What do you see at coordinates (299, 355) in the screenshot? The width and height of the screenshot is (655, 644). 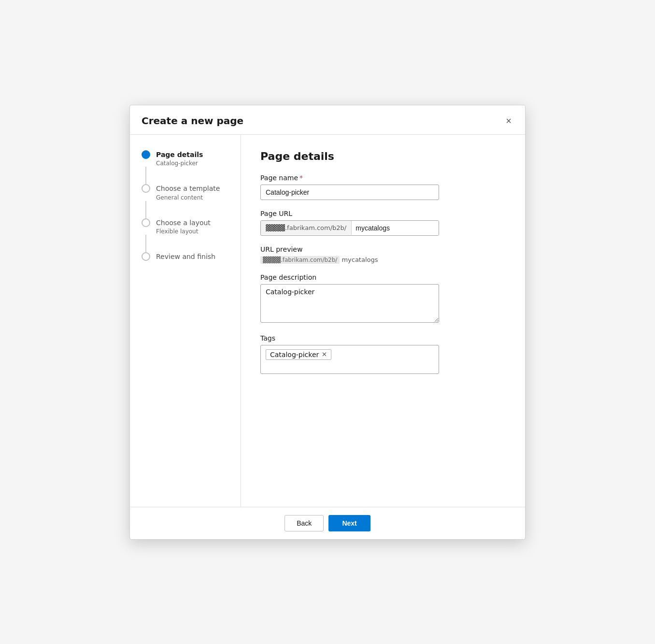 I see `tag-chip-catalog-picker: Catalog-picker ✕` at bounding box center [299, 355].